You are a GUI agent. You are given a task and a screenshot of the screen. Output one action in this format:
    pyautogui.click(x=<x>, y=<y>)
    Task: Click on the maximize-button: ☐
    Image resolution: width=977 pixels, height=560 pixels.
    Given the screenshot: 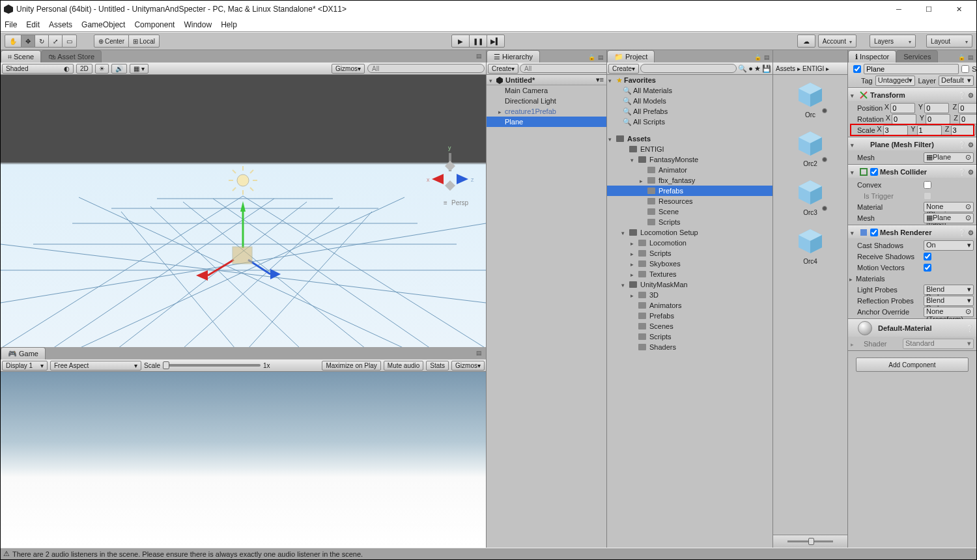 What is the action you would take?
    pyautogui.click(x=929, y=9)
    